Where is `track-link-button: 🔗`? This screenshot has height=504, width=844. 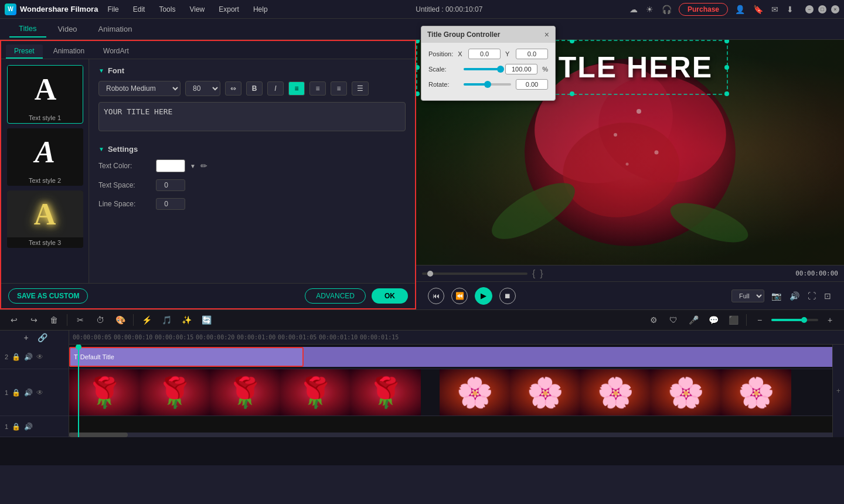
track-link-button: 🔗 is located at coordinates (43, 338).